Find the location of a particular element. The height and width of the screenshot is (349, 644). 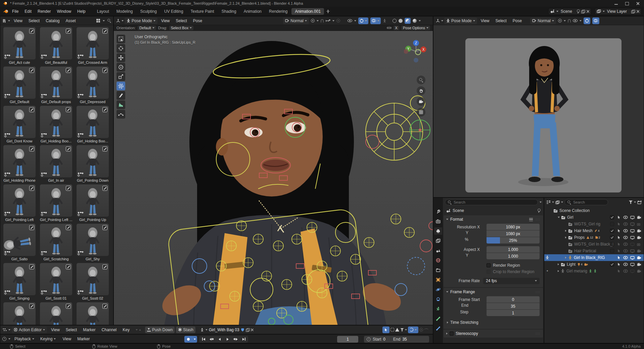

panel-grip: :::: is located at coordinates (538, 292).